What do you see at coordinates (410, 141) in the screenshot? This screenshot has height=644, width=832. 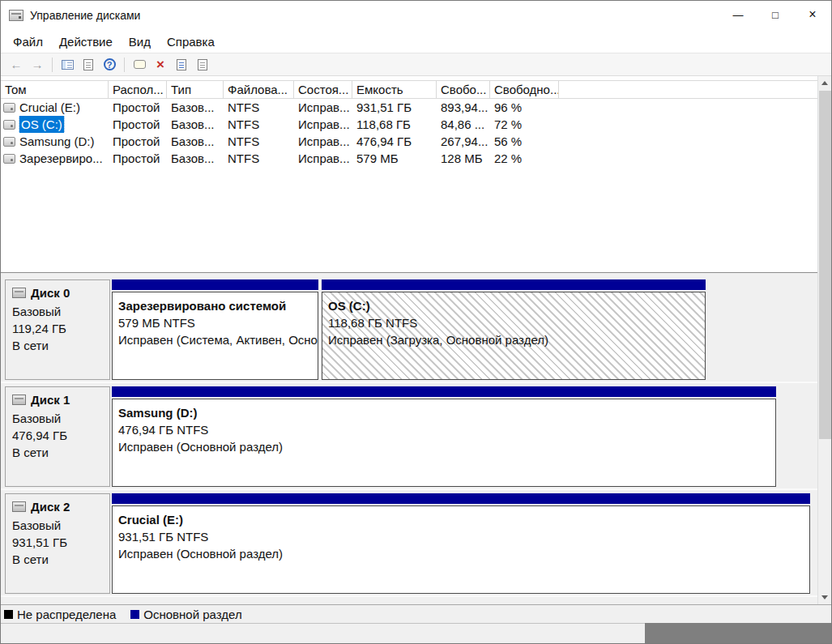 I see `table-row-samsung: Samsung (D:) Простой Базов... NTFS Испра…` at bounding box center [410, 141].